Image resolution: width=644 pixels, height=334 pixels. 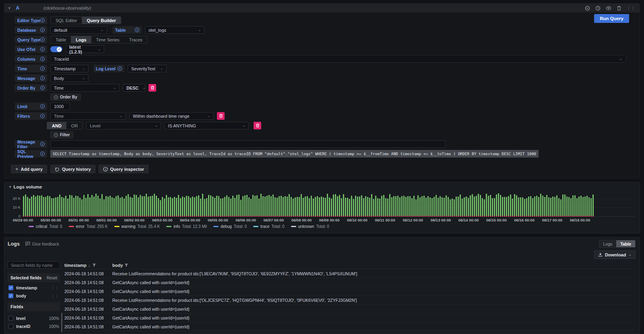 What do you see at coordinates (221, 116) in the screenshot?
I see `remove-filter-button` at bounding box center [221, 116].